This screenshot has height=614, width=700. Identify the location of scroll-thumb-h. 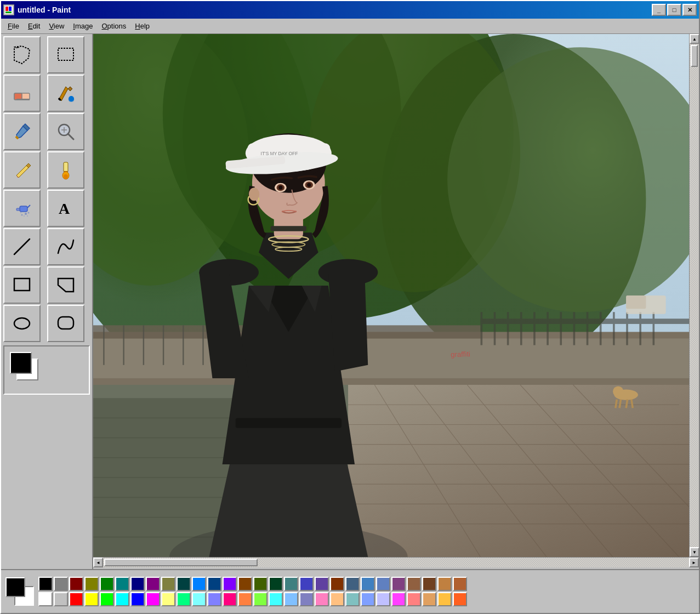
(181, 562).